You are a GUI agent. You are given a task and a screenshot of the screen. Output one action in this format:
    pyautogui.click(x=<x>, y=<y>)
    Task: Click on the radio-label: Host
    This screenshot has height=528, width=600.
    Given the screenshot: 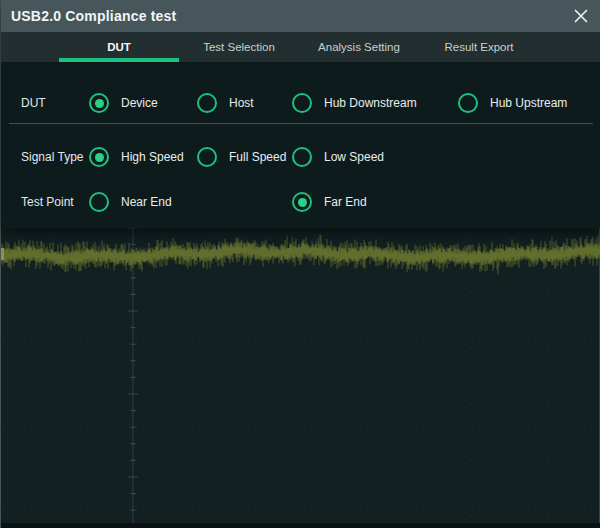 What is the action you would take?
    pyautogui.click(x=242, y=103)
    